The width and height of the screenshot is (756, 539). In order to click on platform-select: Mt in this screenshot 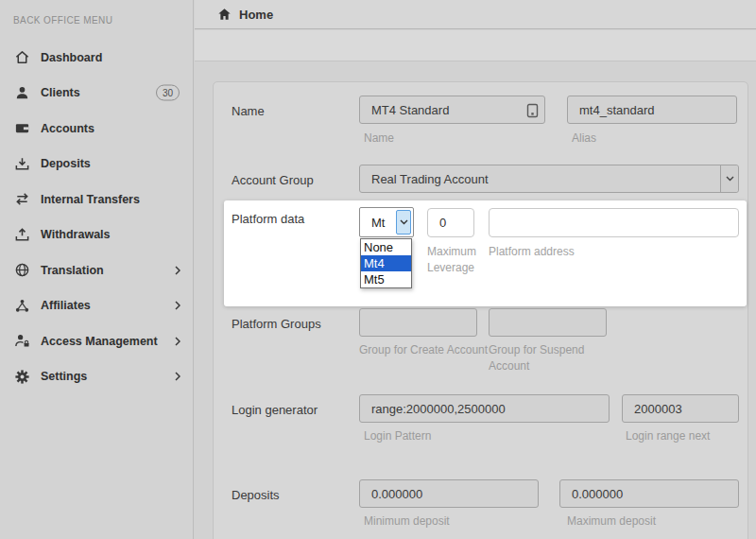, I will do `click(387, 222)`.